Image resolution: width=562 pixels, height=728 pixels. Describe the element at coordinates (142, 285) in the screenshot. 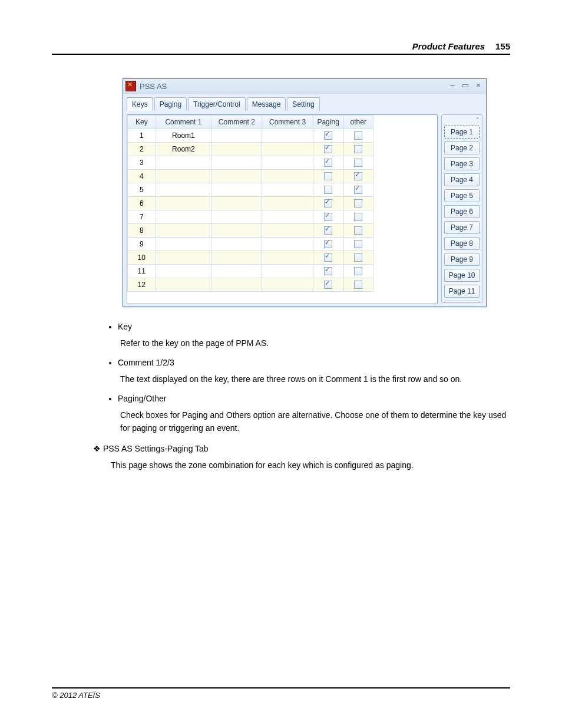

I see `cell-key: 12` at that location.